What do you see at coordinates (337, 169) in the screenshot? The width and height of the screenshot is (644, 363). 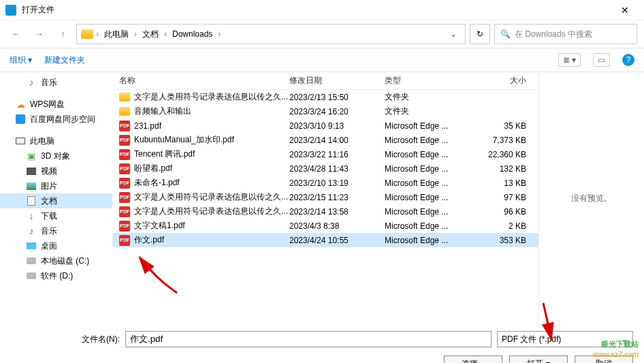 I see `file-date: 2023/4/28 11:43` at bounding box center [337, 169].